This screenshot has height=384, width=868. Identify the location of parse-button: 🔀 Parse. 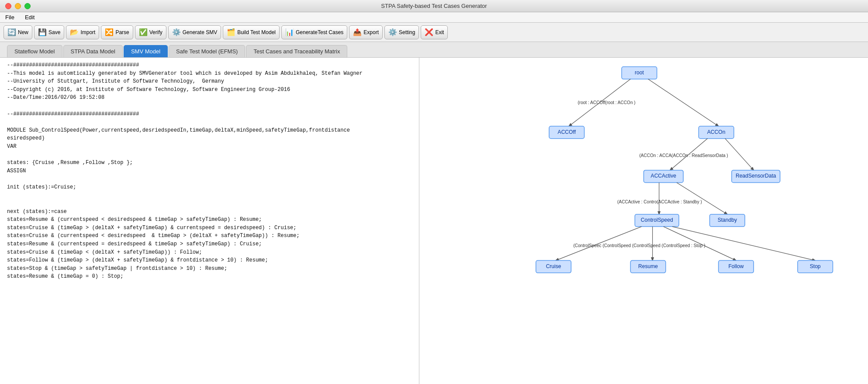
(117, 32).